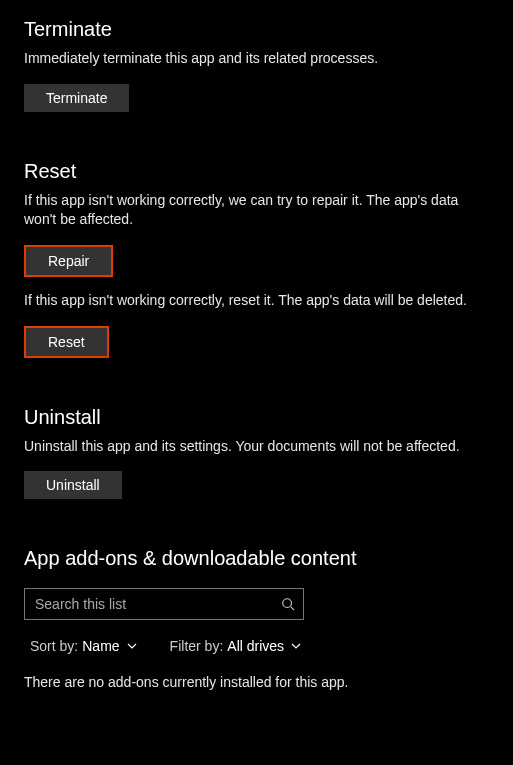  I want to click on search-icon, so click(288, 604).